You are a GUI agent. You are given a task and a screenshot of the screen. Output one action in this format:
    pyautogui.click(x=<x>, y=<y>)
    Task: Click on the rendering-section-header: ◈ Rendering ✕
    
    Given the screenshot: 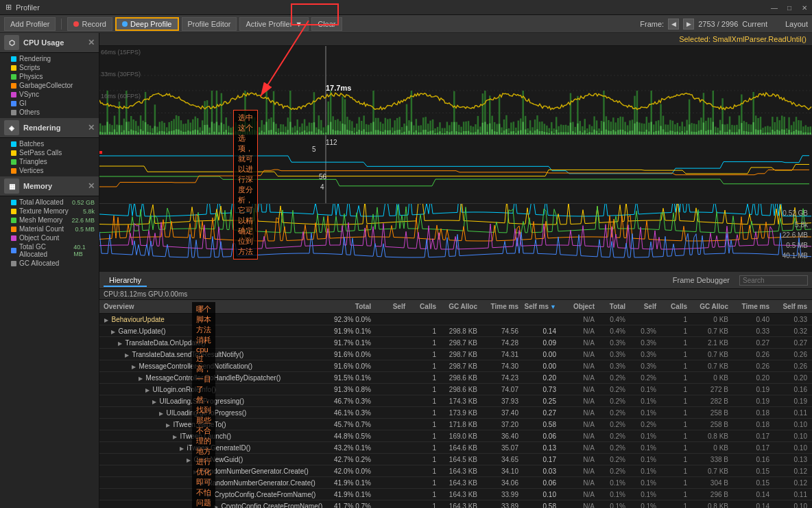 What is the action you would take?
    pyautogui.click(x=49, y=128)
    